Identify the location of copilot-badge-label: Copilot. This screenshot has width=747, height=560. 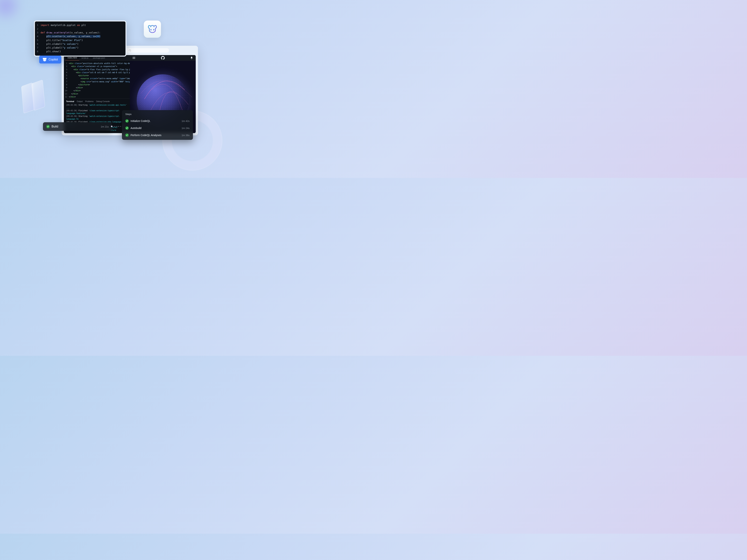
(53, 59).